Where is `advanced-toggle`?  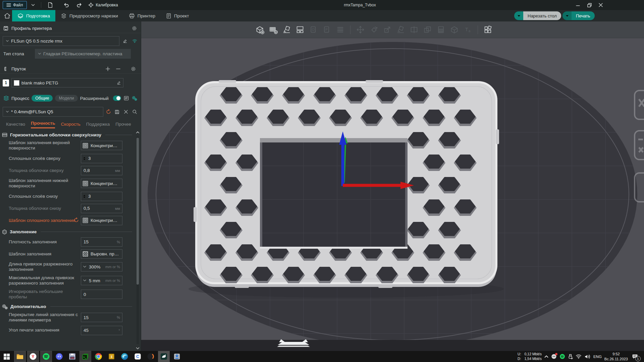 advanced-toggle is located at coordinates (117, 98).